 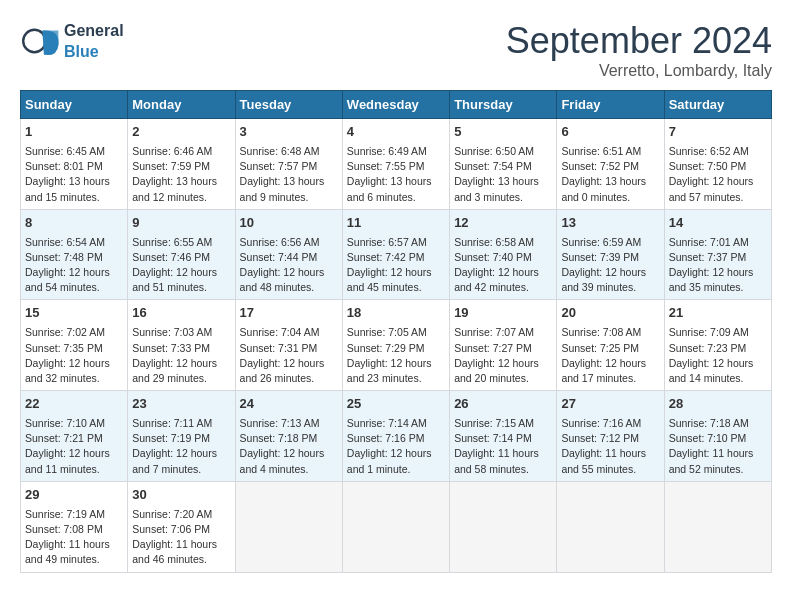 I want to click on day-info-line: and 26 minutes., so click(x=289, y=378).